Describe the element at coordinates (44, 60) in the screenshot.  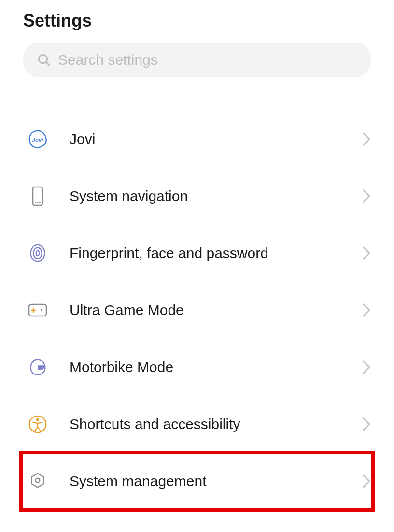
I see `search-icon` at that location.